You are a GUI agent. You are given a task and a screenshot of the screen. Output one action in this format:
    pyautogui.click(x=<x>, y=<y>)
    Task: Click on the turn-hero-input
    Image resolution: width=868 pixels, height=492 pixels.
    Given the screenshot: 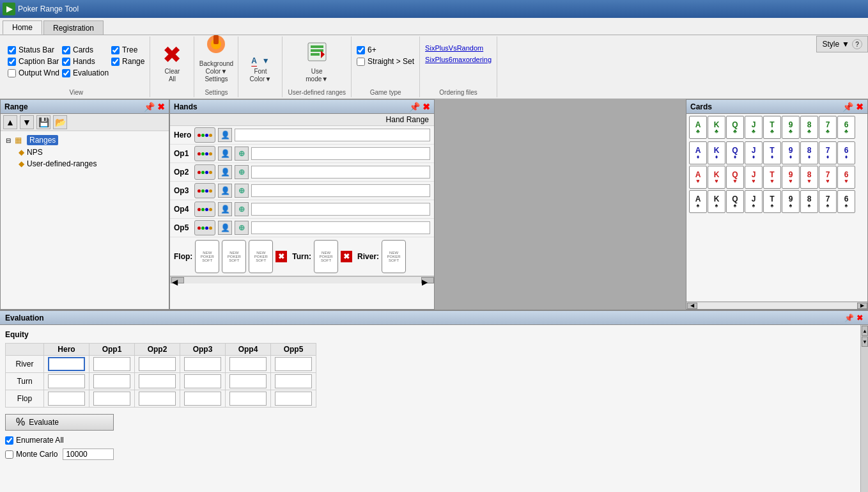 What is the action you would take?
    pyautogui.click(x=66, y=381)
    